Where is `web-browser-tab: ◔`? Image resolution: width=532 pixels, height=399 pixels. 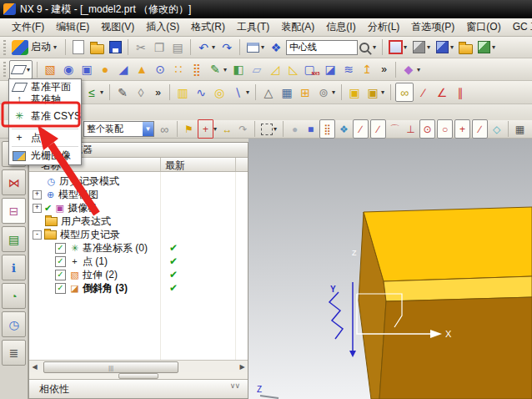
web-browser-tab: ◔ is located at coordinates (13, 295).